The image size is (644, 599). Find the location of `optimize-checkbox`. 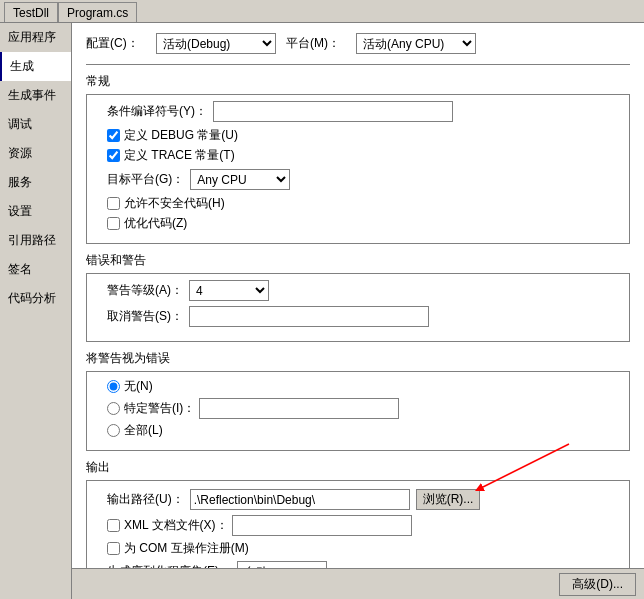

optimize-checkbox is located at coordinates (114, 224).